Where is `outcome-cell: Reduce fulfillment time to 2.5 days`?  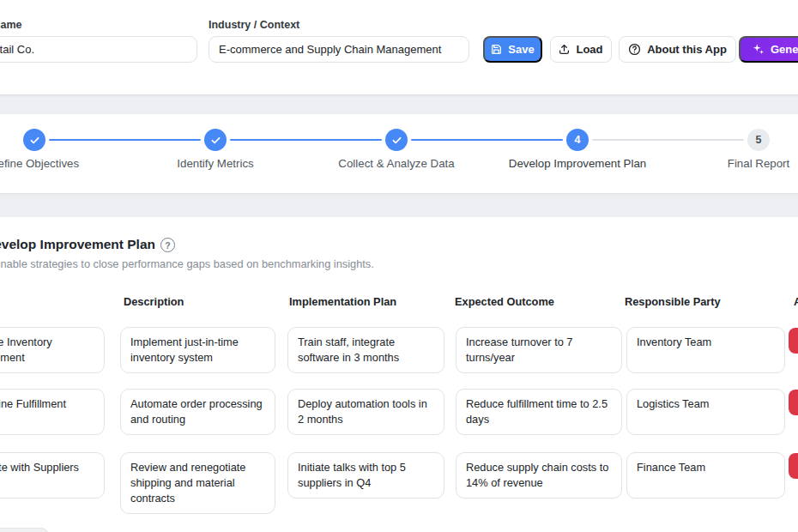 outcome-cell: Reduce fulfillment time to 2.5 days is located at coordinates (539, 412).